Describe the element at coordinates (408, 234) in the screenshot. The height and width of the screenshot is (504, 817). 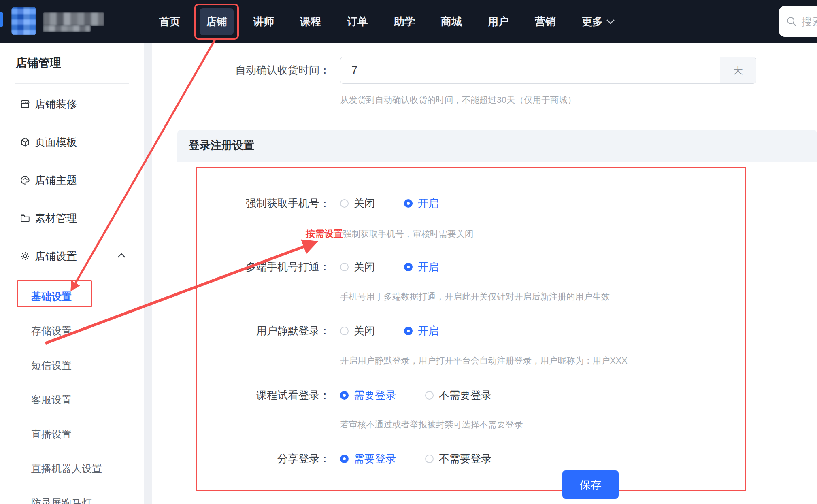
I see `helper-text: 强制获取手机号，审核时需要关闭` at that location.